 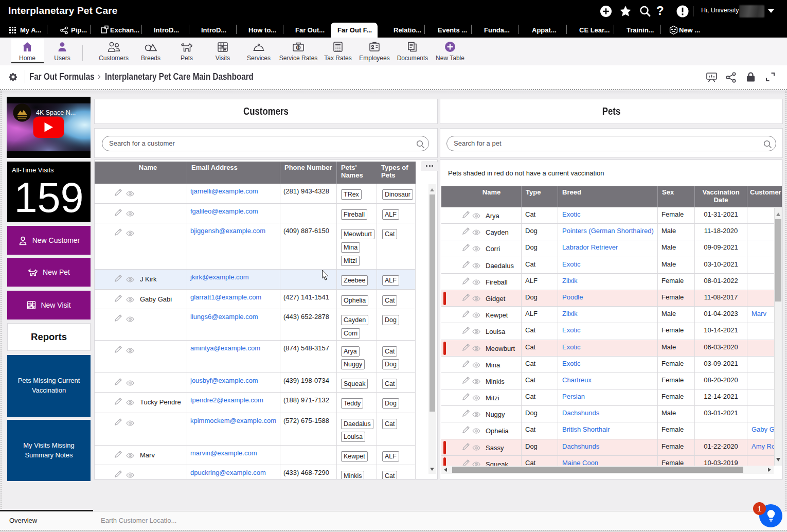 I want to click on svg-text: 4K Space N..., so click(x=56, y=113).